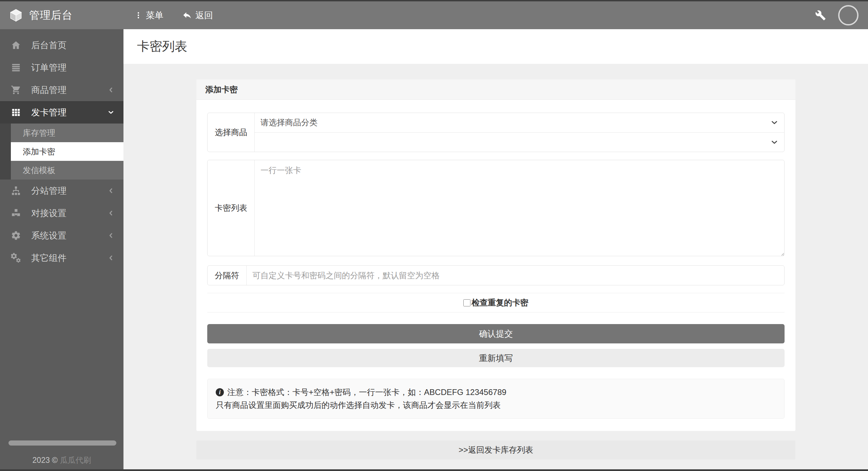 This screenshot has height=471, width=868. Describe the element at coordinates (821, 15) in the screenshot. I see `wrench-icon` at that location.